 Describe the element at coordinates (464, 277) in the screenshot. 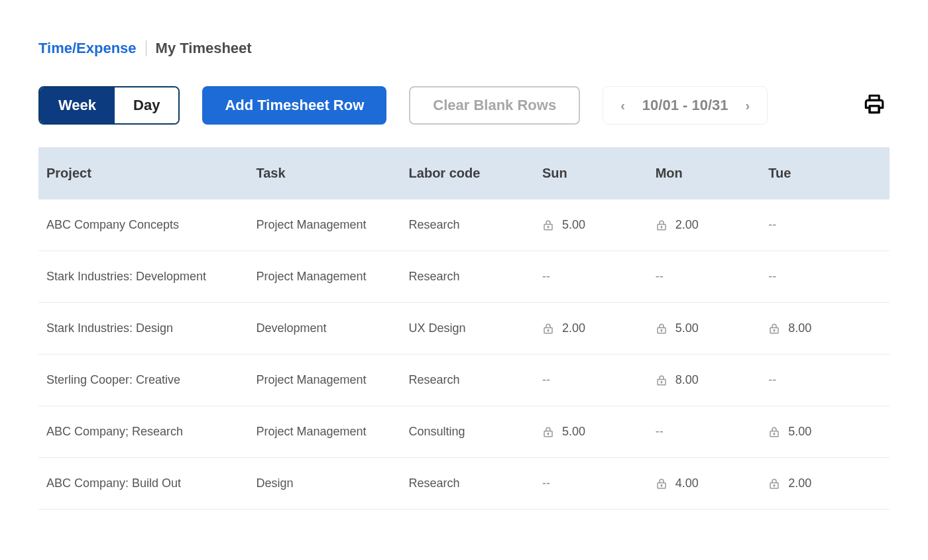

I see `table-row: Stark Industries: DevelopmentProject Man…` at that location.